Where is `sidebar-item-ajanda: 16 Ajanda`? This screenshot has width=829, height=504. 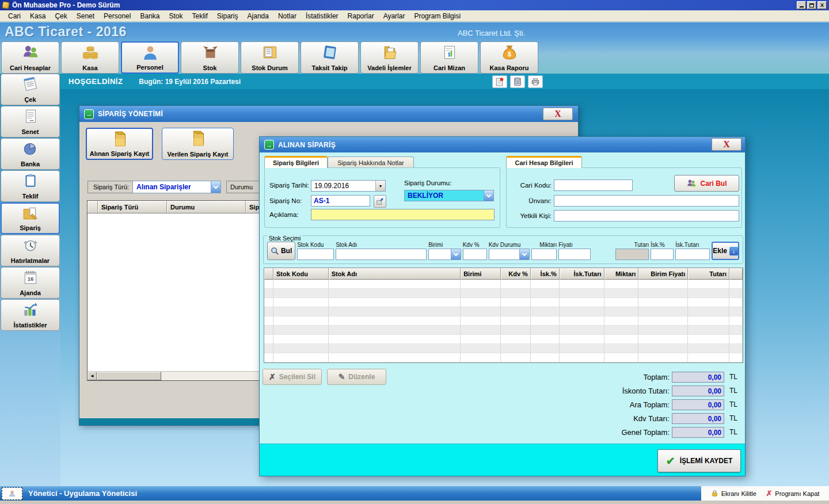
sidebar-item-ajanda: 16 Ajanda is located at coordinates (30, 283).